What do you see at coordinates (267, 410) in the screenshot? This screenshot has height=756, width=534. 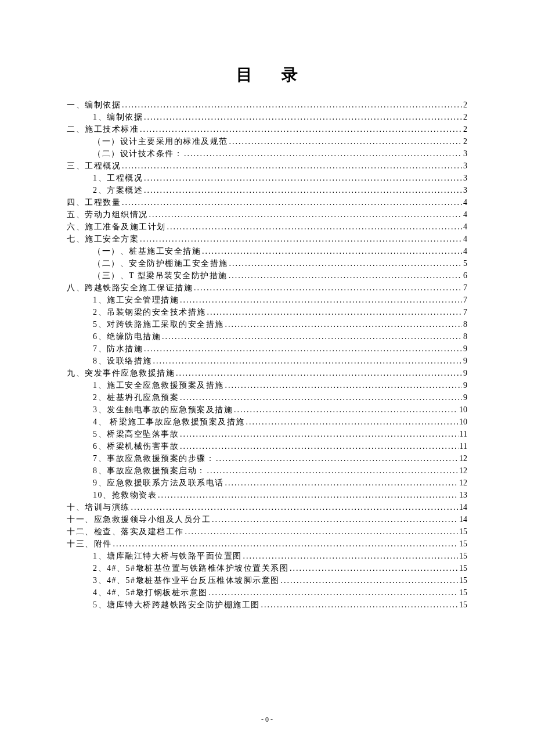 I see `toc-entry: 3、发生触电事故的应急预案及措施........................…` at bounding box center [267, 410].